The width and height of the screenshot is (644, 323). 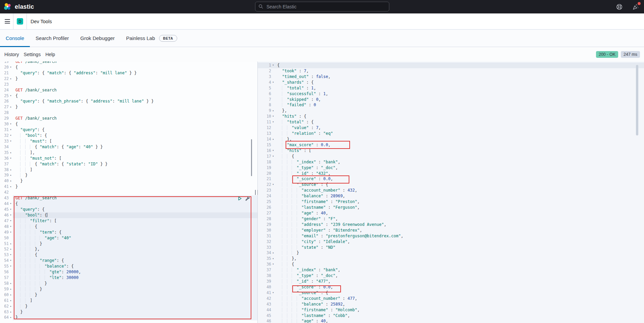 What do you see at coordinates (129, 90) in the screenshot?
I see `code-line: 24GET /bank/_search` at bounding box center [129, 90].